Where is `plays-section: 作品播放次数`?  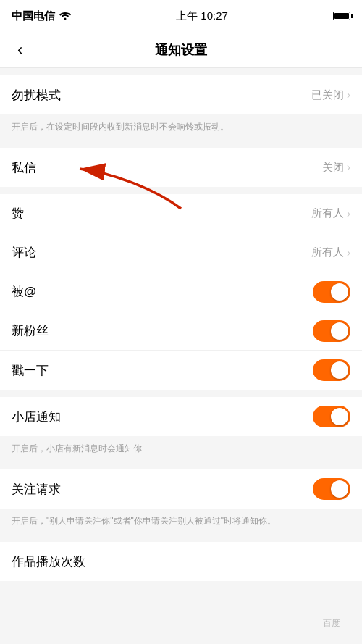
plays-section: 作品播放次数 is located at coordinates (181, 561).